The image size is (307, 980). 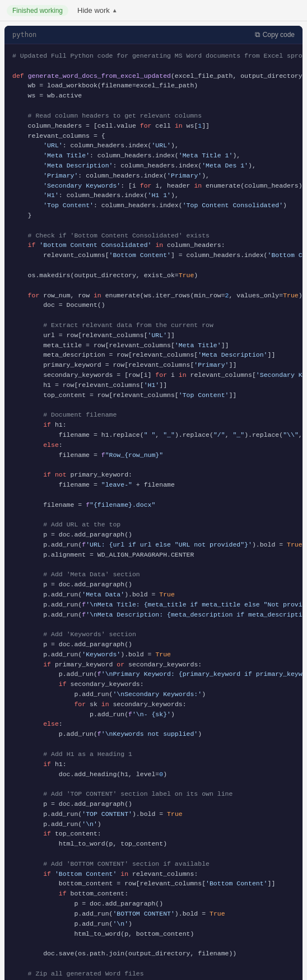 What do you see at coordinates (94, 10) in the screenshot?
I see `hide-work-label: Hide work` at bounding box center [94, 10].